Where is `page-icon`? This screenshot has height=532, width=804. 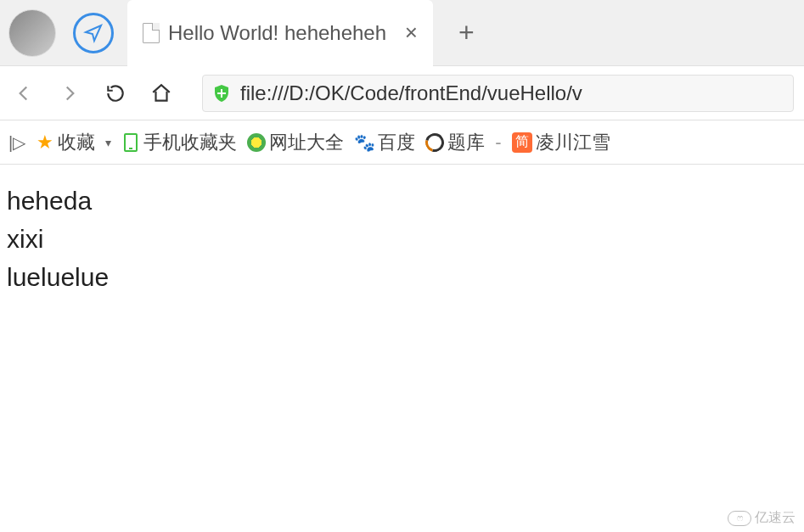 page-icon is located at coordinates (151, 33).